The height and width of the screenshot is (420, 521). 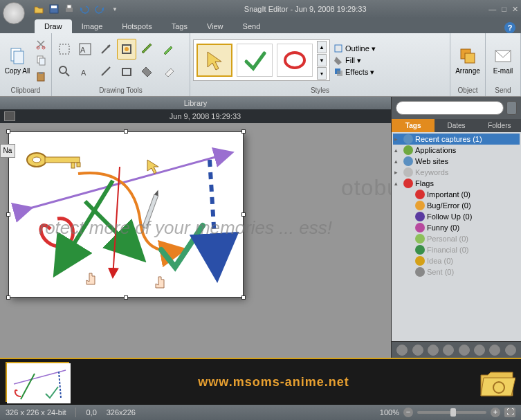 What do you see at coordinates (260, 9) in the screenshot?
I see `titlebar: ▼ SnagIt Editor - Jun 9, 2008 19:29:33 —…` at bounding box center [260, 9].